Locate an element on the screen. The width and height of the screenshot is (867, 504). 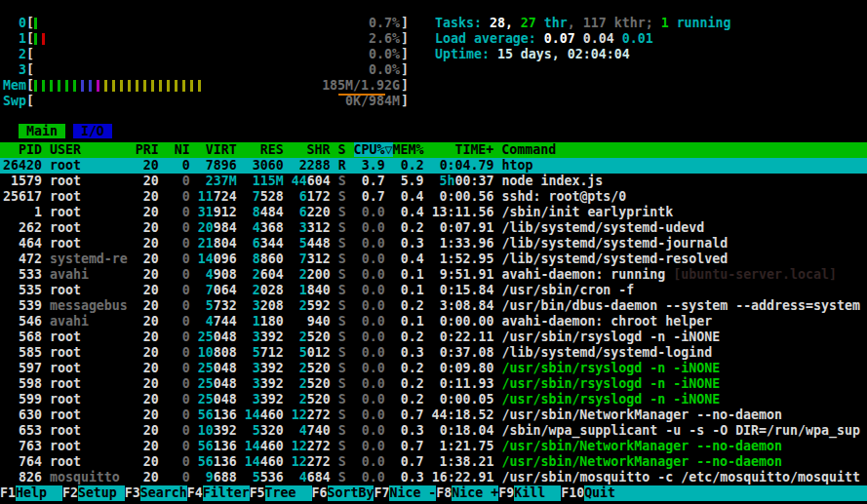
process-row: 599 root 20 0 25048 3392 2520 S 0.0 0.2 … is located at coordinates (433, 400).